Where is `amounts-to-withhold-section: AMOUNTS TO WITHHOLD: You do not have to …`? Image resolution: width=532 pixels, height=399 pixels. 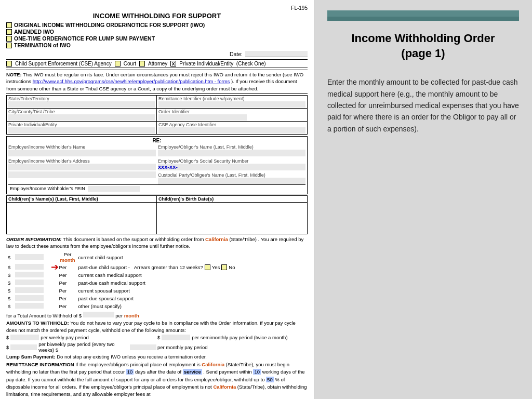
amounts-to-withhold-section: AMOUNTS TO WITHHOLD: You do not have to … is located at coordinates (157, 326).